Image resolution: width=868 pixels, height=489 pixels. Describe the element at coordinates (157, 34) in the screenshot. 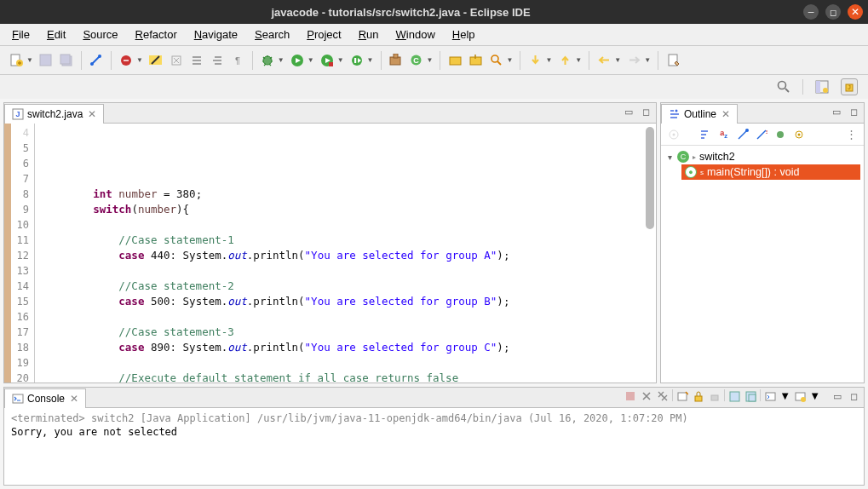

I see `menu-refactor: Refactor` at that location.